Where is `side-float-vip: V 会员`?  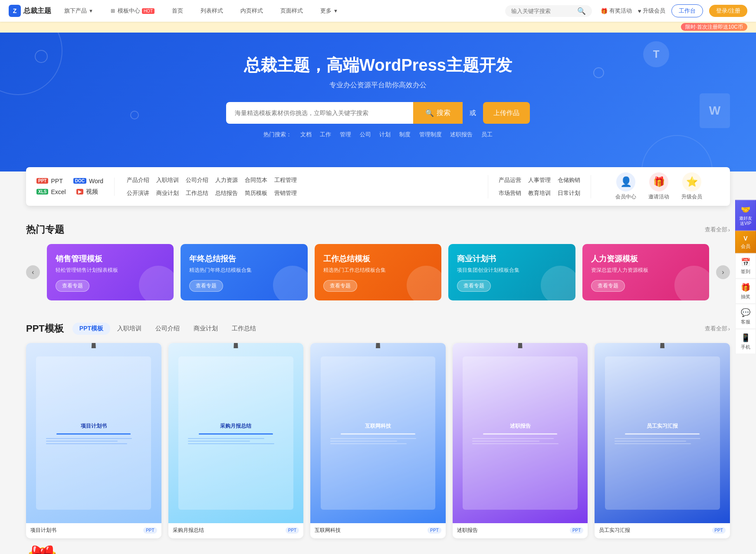
side-float-vip: V 会员 is located at coordinates (746, 242).